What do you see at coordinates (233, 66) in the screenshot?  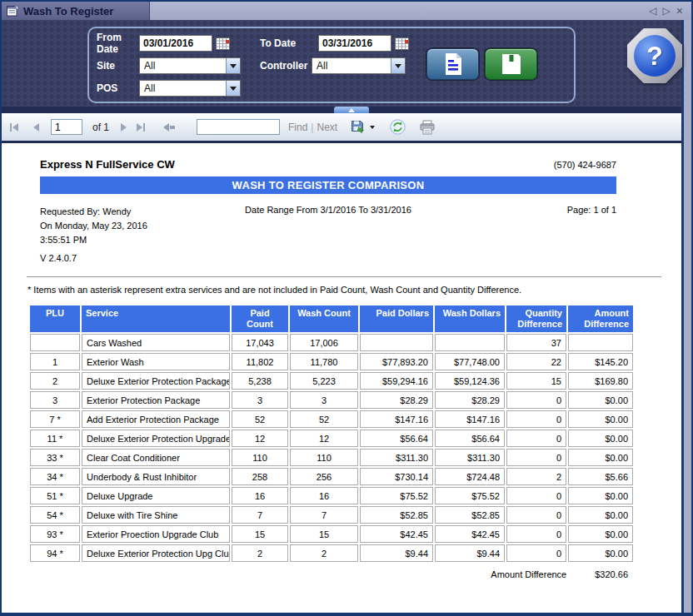 I see `site-select-arrow-icon` at bounding box center [233, 66].